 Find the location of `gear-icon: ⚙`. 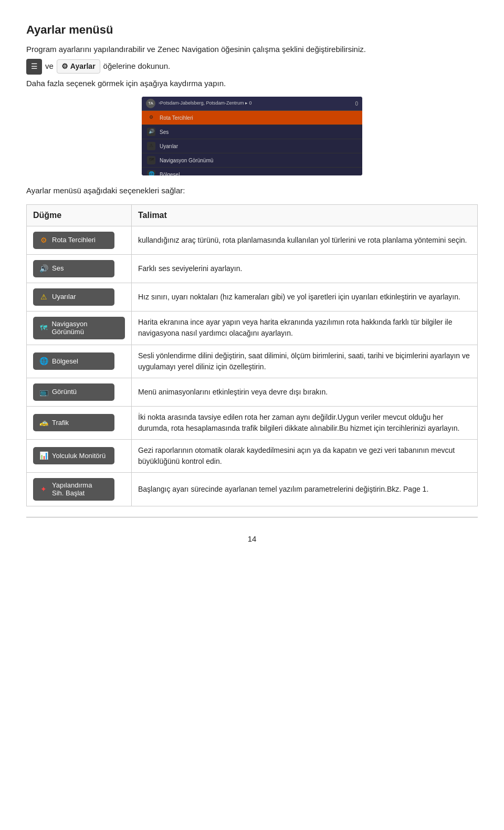

gear-icon: ⚙ is located at coordinates (65, 66).